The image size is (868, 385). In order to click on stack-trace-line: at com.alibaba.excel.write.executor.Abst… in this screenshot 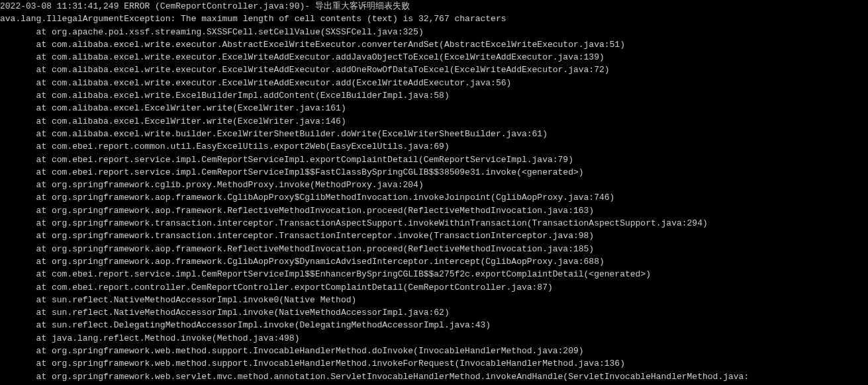, I will do `click(434, 45)`.